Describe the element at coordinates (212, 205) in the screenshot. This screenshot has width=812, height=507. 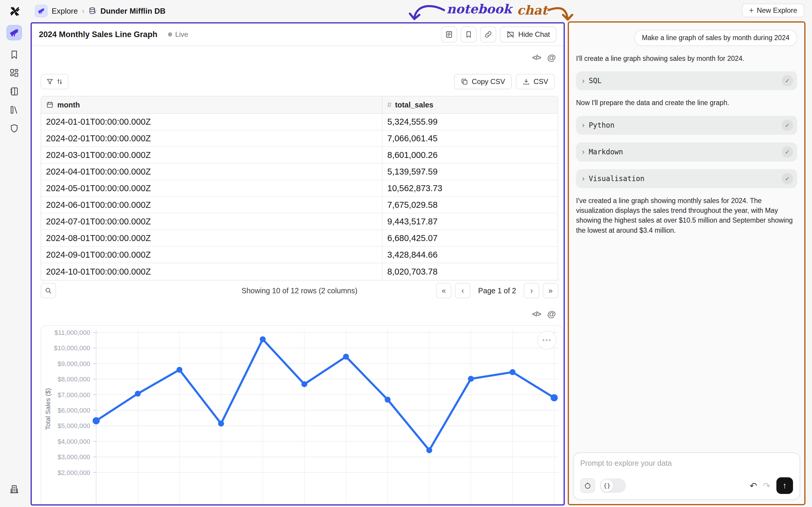
I see `cell-month: 2024-06-01T00:00:00.000Z` at that location.